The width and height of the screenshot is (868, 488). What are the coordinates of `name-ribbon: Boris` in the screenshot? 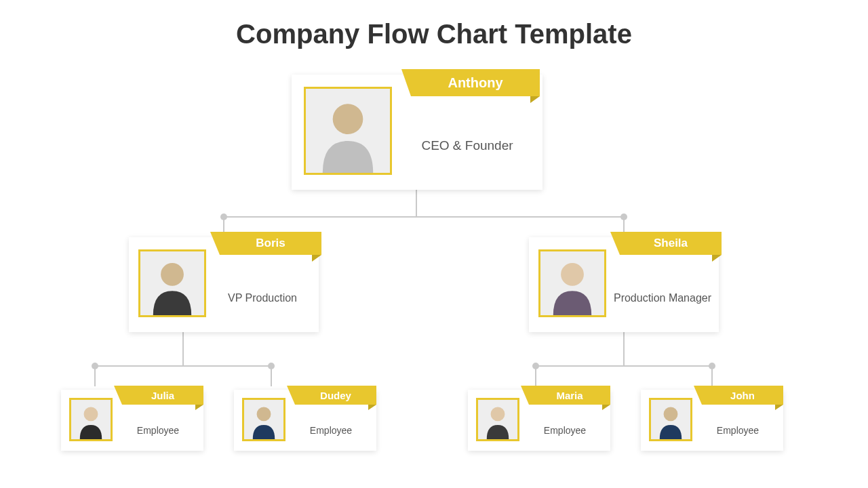 It's located at (271, 243).